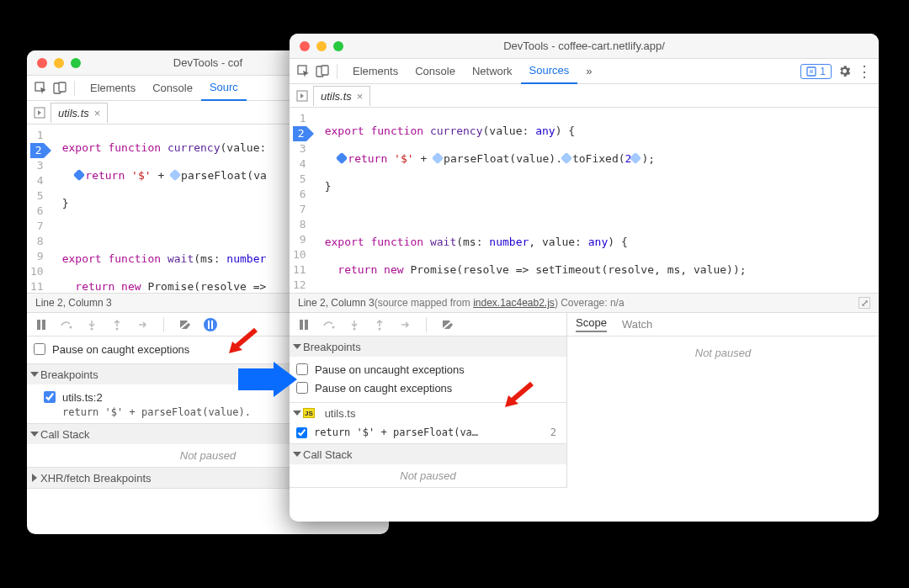  Describe the element at coordinates (513, 303) in the screenshot. I see `source-map-link: index.1ac4eab2.js` at that location.